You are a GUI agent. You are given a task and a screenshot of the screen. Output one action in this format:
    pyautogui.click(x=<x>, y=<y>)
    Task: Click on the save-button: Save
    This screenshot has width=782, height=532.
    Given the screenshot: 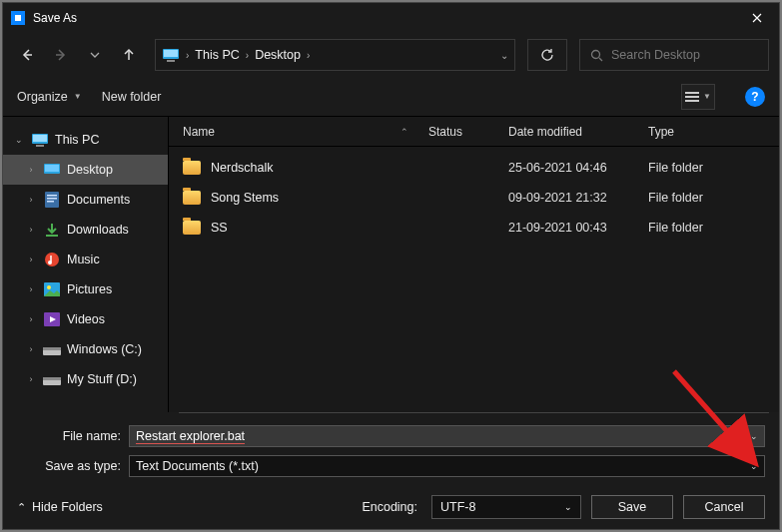 What is the action you would take?
    pyautogui.click(x=632, y=507)
    